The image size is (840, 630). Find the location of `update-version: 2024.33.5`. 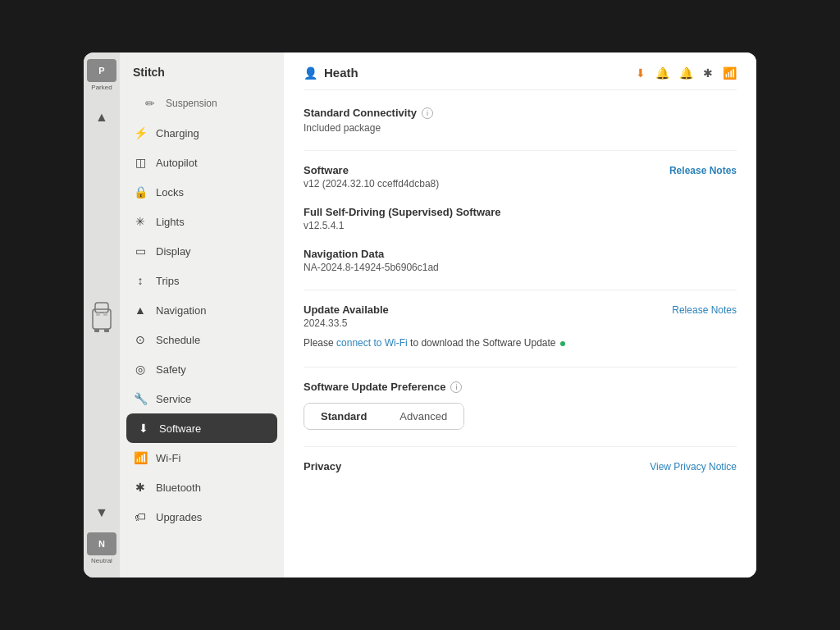

update-version: 2024.33.5 is located at coordinates (520, 323).